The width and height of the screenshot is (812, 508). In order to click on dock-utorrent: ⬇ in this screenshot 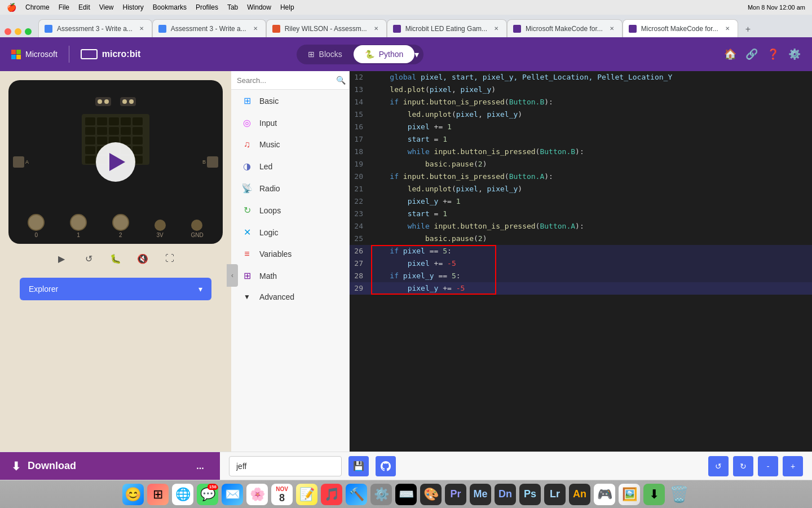, I will do `click(654, 494)`.